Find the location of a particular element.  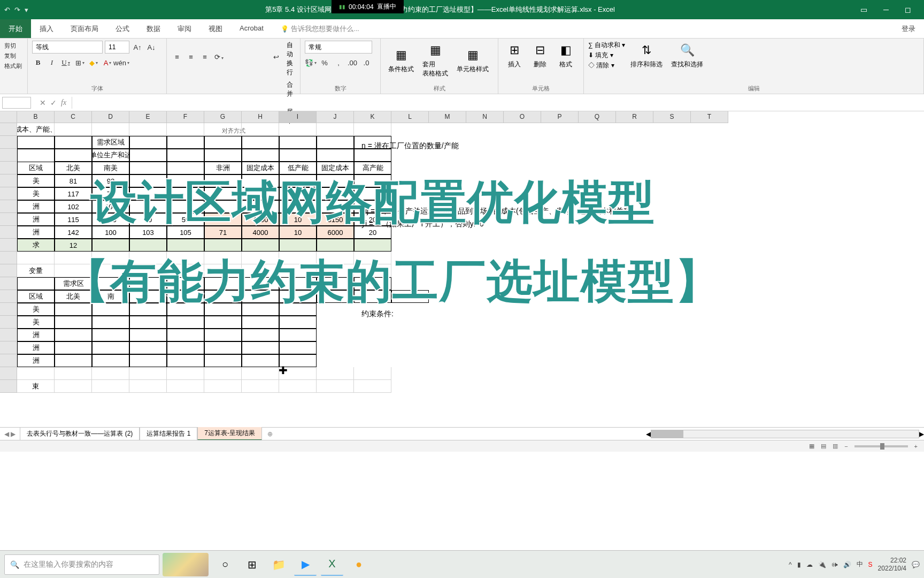

borders-button: ⊞ is located at coordinates (80, 63).